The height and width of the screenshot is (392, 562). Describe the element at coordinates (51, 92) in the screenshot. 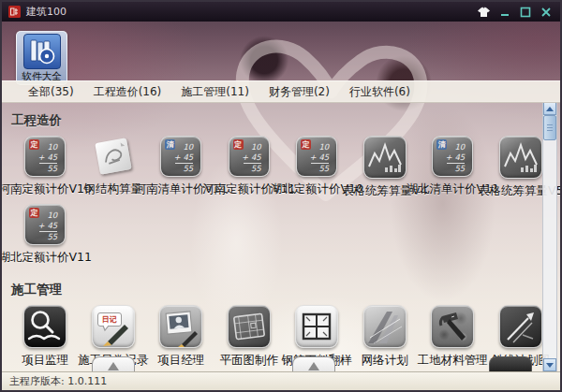

I see `tab-all: 全部(35)` at that location.